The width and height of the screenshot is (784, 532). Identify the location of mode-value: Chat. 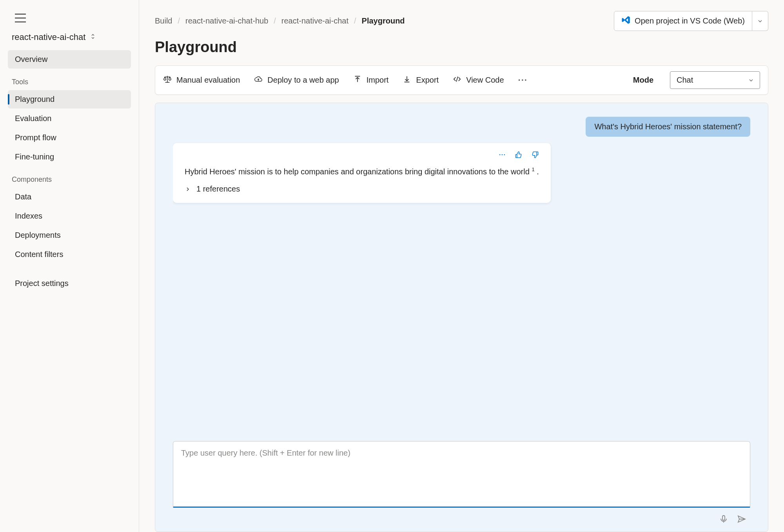
(685, 80).